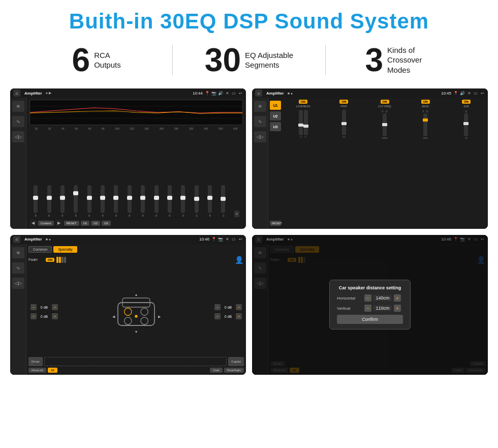 The height and width of the screenshot is (448, 498). I want to click on dsp-app-name: Amplifier, so click(275, 94).